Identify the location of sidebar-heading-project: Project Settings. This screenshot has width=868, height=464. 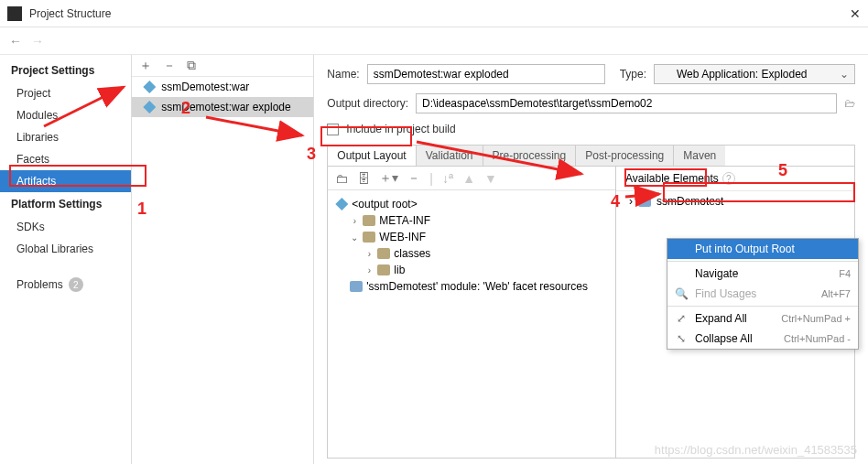
(66, 70).